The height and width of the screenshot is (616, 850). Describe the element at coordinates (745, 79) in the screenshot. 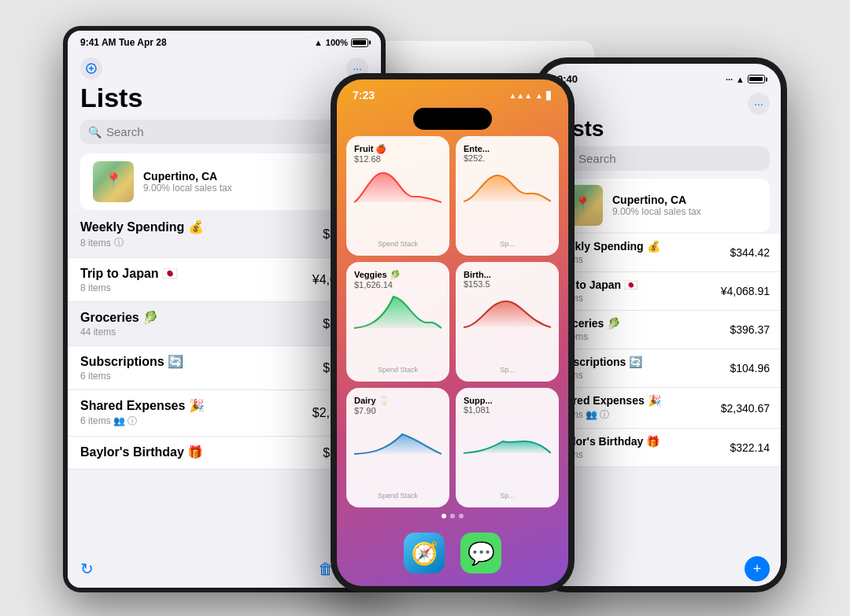

I see `iphone-right-status-icons: ··· ▲` at that location.